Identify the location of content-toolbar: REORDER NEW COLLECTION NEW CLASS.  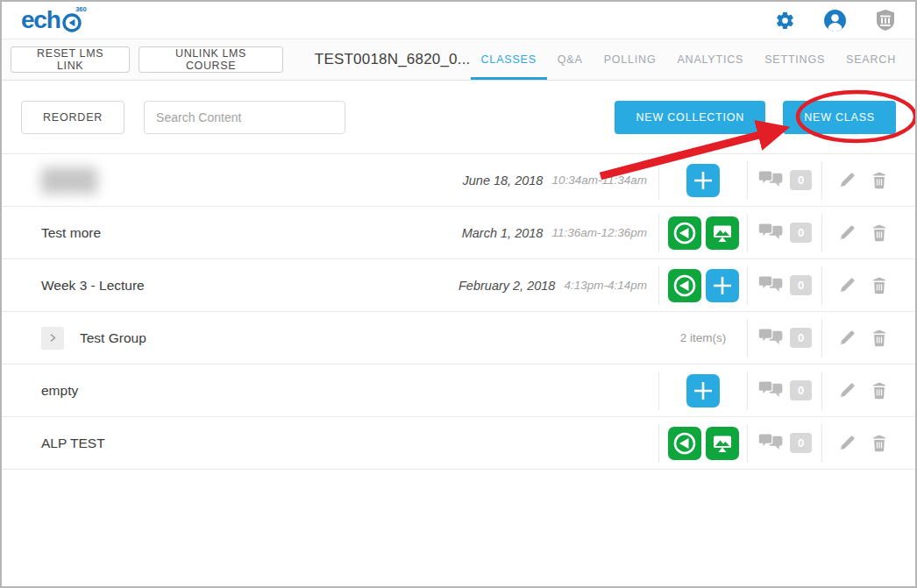
(458, 117).